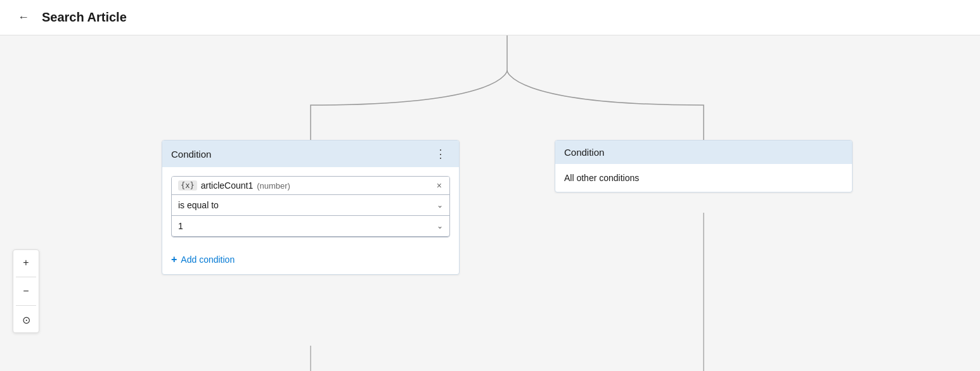 This screenshot has width=980, height=371. What do you see at coordinates (311, 205) in the screenshot?
I see `operator-dropdown: is equal to ⌄` at bounding box center [311, 205].